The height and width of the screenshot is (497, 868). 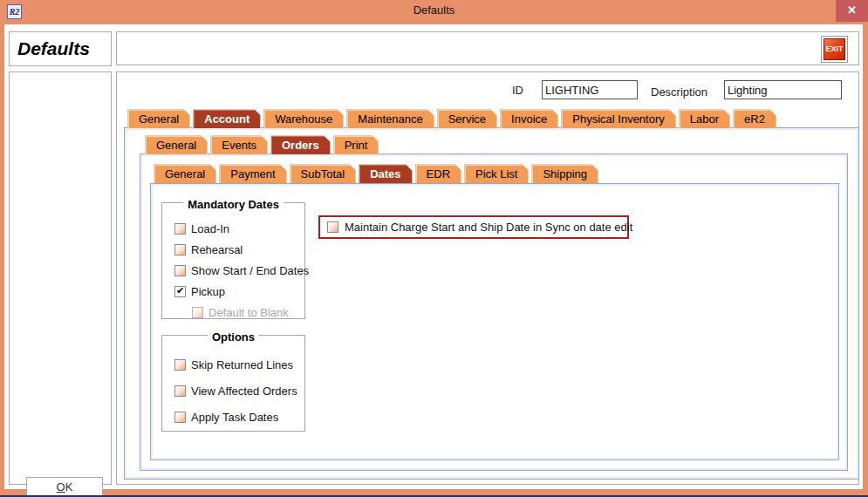 I want to click on tabs-level2: GeneralEventsOrdersPrint, so click(x=263, y=145).